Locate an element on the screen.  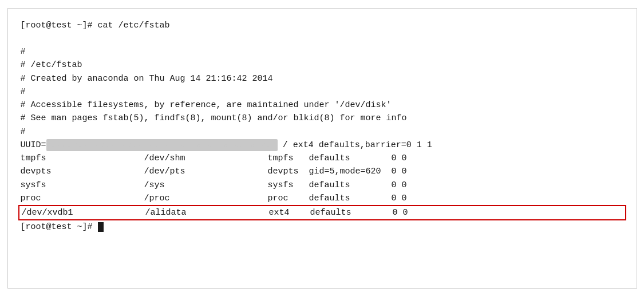
uuid-suffix: / ext4 defaults,barrier=0 1 1 is located at coordinates (355, 145).